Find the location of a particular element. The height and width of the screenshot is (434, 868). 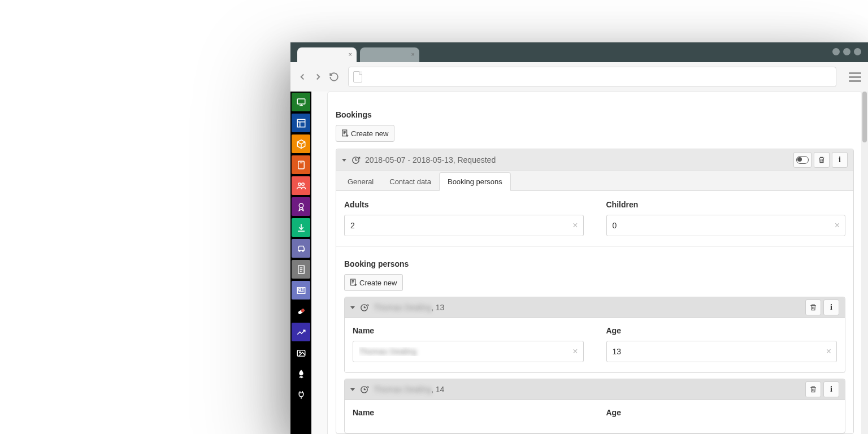

page-icon is located at coordinates (358, 77).